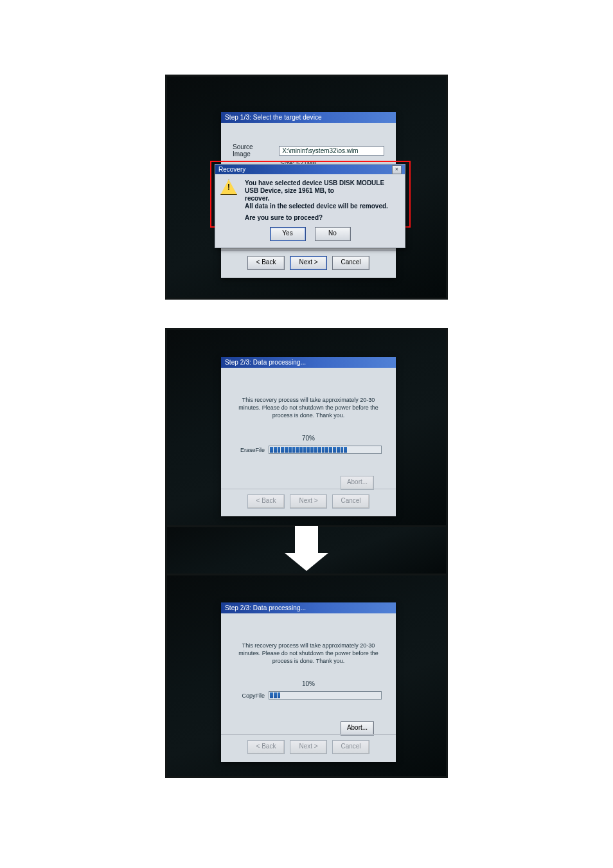  What do you see at coordinates (333, 234) in the screenshot?
I see `no-button: No` at bounding box center [333, 234].